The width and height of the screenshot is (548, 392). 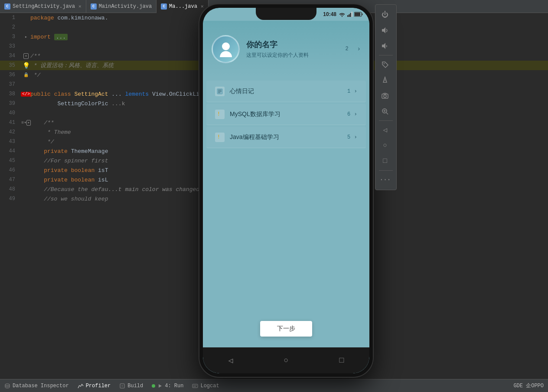 What do you see at coordinates (385, 15) in the screenshot?
I see `power-button: ⏻` at bounding box center [385, 15].